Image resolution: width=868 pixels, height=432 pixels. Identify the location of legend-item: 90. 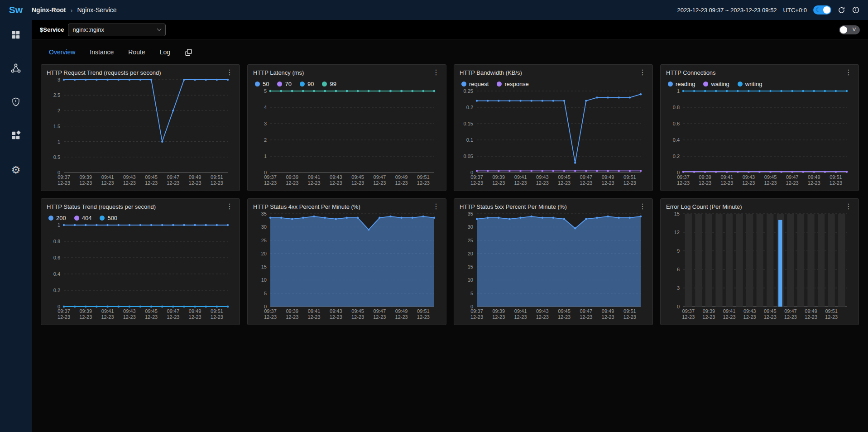
(307, 84).